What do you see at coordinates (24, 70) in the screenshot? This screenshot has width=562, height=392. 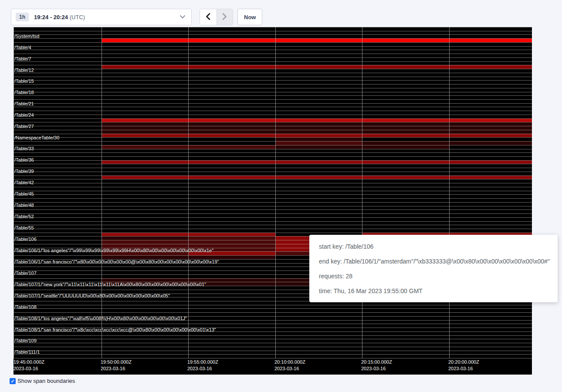 I see `row-label: /Table/12` at bounding box center [24, 70].